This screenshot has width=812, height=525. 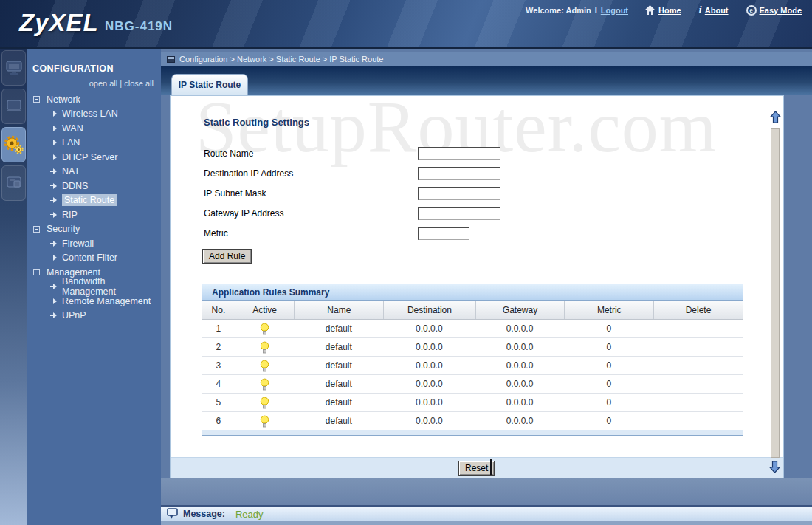 What do you see at coordinates (14, 183) in the screenshot?
I see `tools-icon` at bounding box center [14, 183].